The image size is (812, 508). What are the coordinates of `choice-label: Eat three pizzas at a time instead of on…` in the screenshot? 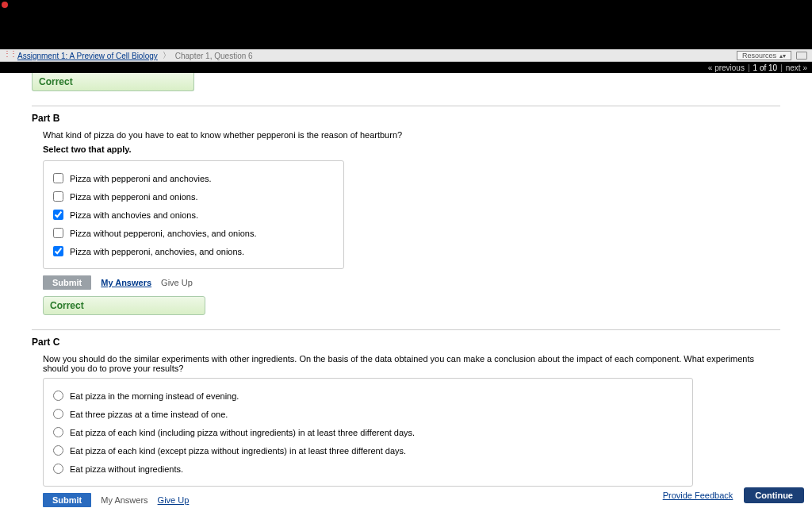 It's located at (149, 414).